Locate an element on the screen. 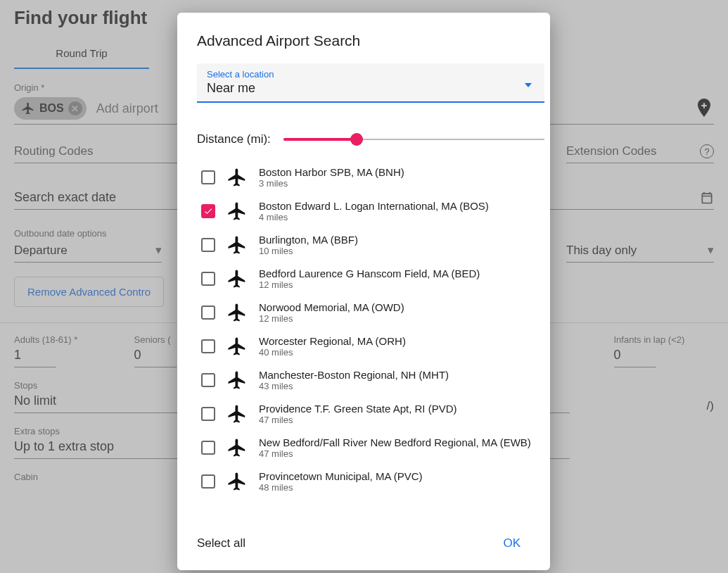  slider-thumb is located at coordinates (357, 139).